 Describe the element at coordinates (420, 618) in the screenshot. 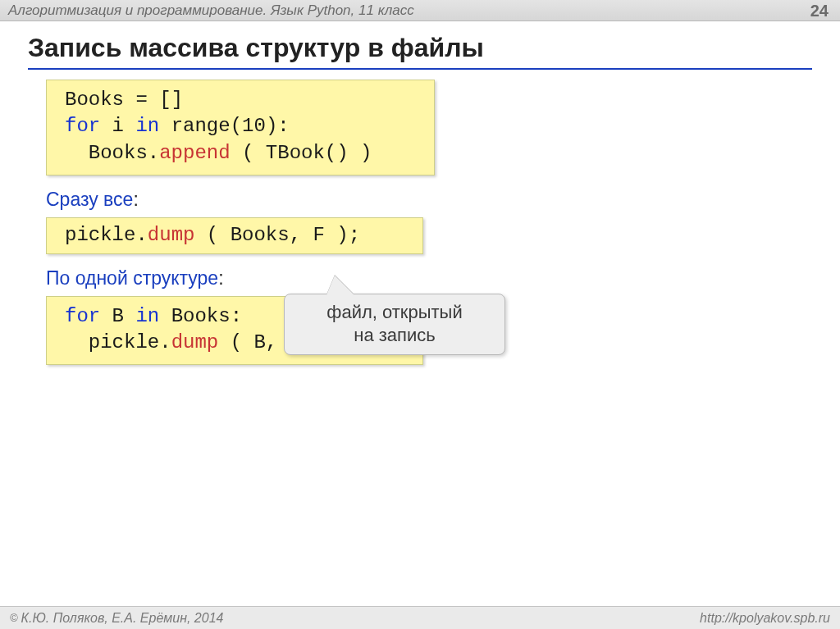

I see `footer-bar: © К.Ю. Поляков, Е.А. Ерёмин, 2014 http:/…` at that location.